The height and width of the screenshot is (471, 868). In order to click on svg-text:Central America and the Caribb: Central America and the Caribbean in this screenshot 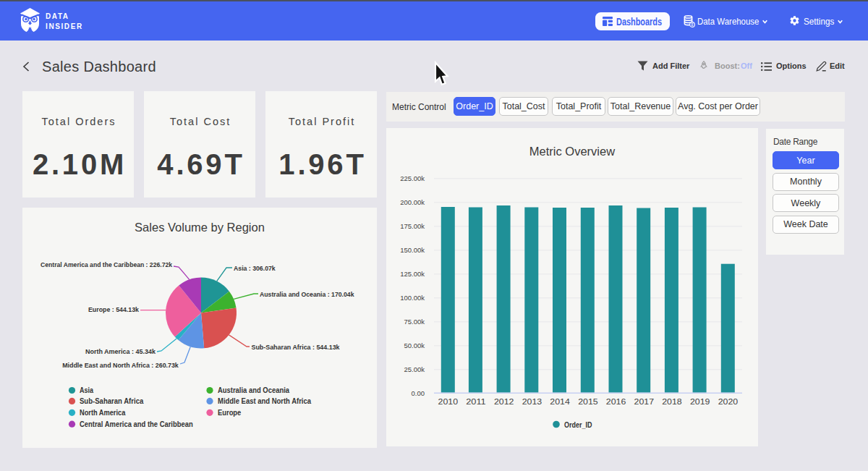, I will do `click(136, 424)`.